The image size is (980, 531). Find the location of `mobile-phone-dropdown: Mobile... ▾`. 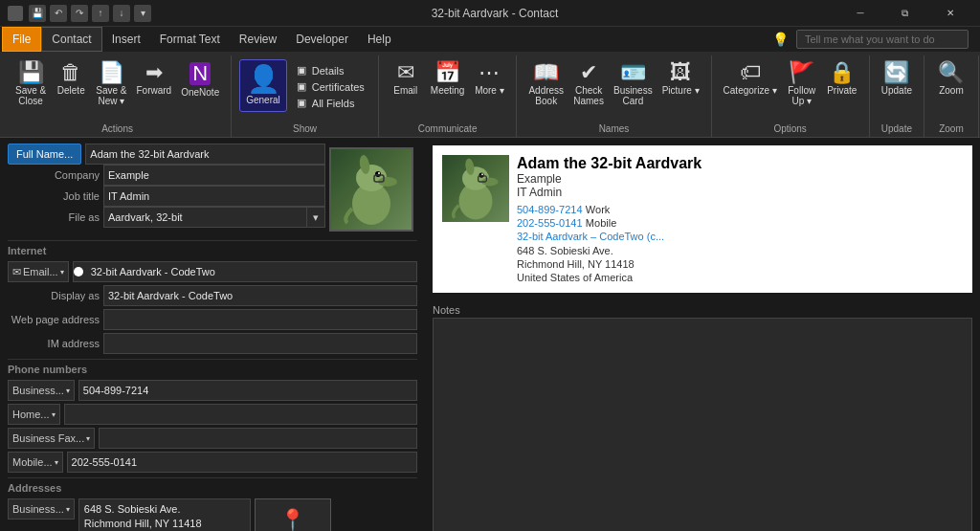

mobile-phone-dropdown: Mobile... ▾ is located at coordinates (35, 462).